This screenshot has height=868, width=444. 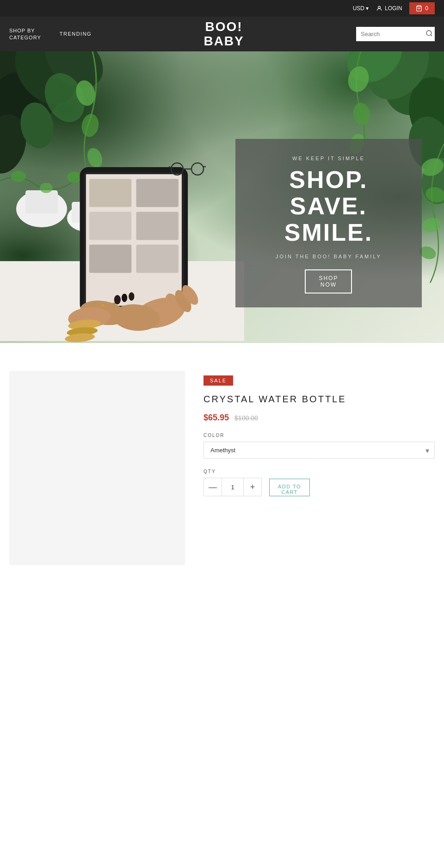 What do you see at coordinates (187, 170) in the screenshot?
I see `glasses-decoration` at bounding box center [187, 170].